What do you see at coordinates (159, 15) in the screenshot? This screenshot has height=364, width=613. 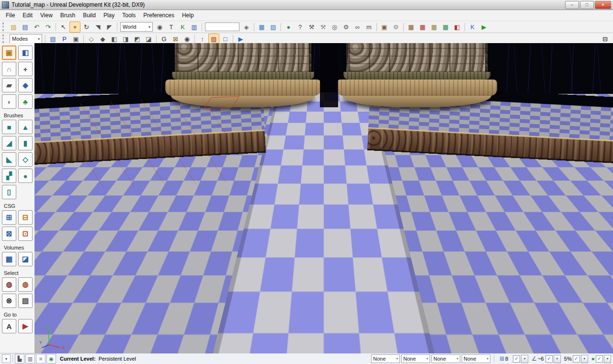 I see `menu-preferences: Preferences` at bounding box center [159, 15].